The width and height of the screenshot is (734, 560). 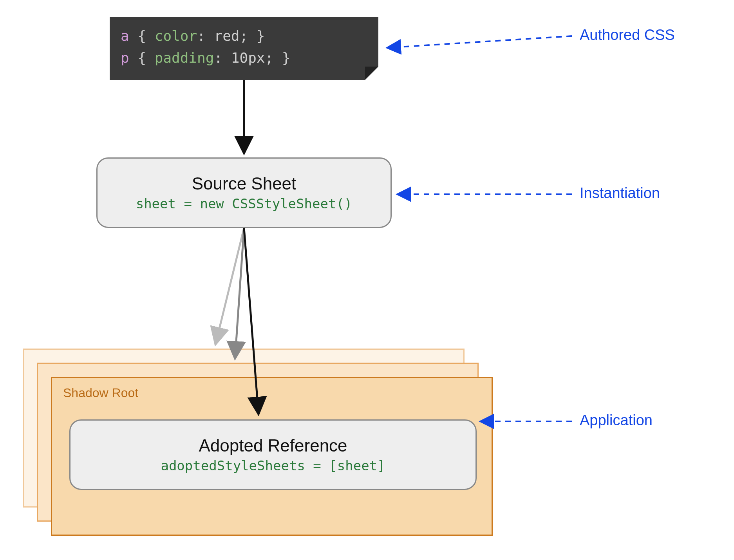 What do you see at coordinates (244, 204) in the screenshot?
I see `source-sheet-code: sheet = new CSSStyleSheet()` at bounding box center [244, 204].